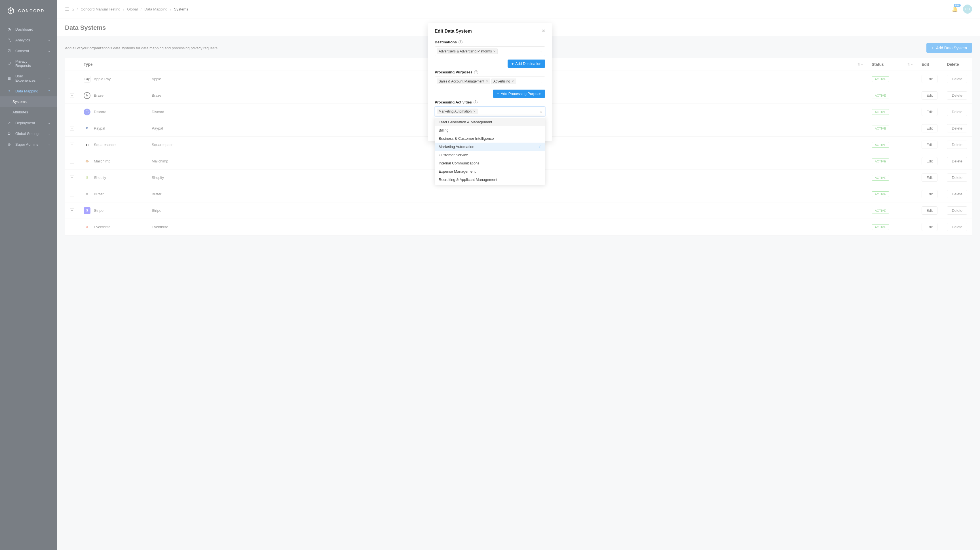 The height and width of the screenshot is (550, 980). Describe the element at coordinates (490, 180) in the screenshot. I see `dropdown-option: Recruiting & Applicant Management` at that location.